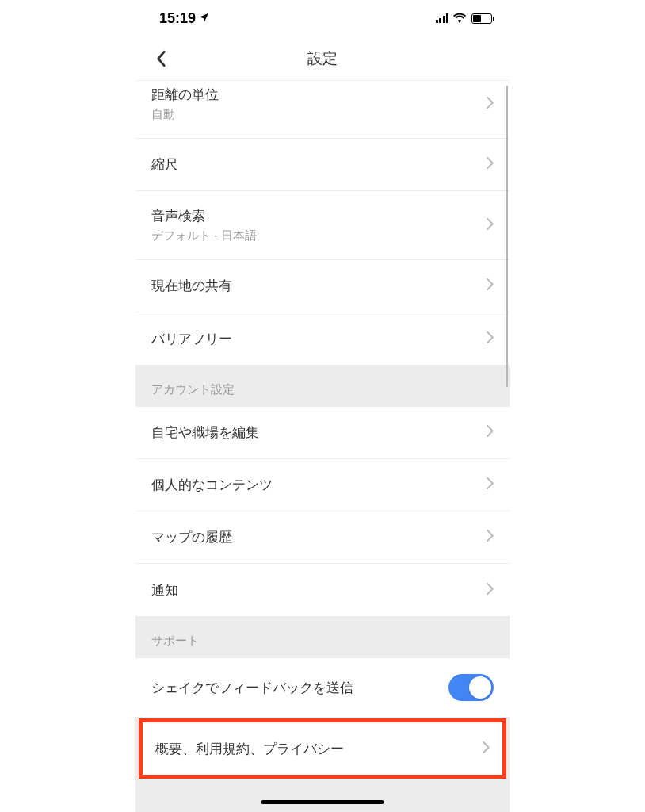  What do you see at coordinates (177, 19) in the screenshot?
I see `status-time: 15:19` at bounding box center [177, 19].